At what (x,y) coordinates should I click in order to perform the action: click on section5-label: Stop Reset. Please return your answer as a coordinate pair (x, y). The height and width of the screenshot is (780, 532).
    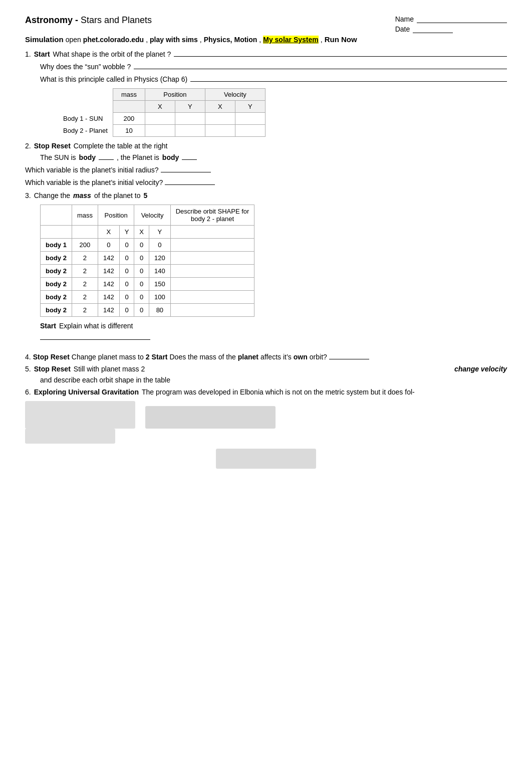
    Looking at the image, I should click on (52, 369).